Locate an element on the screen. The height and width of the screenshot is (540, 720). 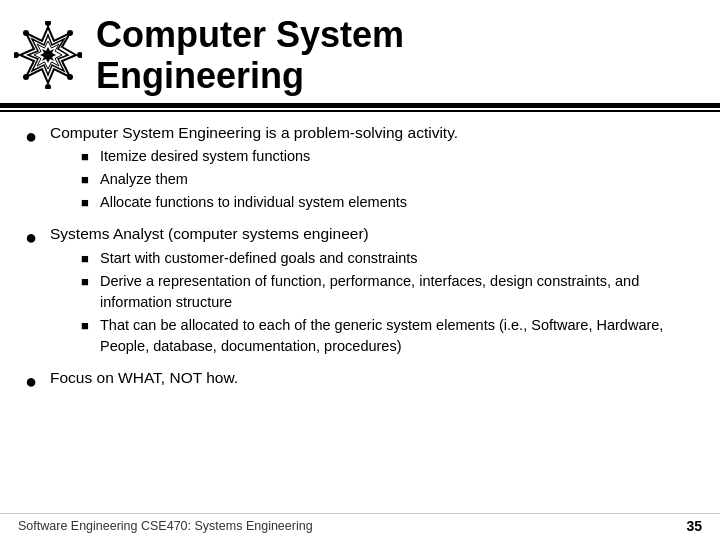
bullet-text-1: Computer System Engineering is a problem… is located at coordinates (254, 132).